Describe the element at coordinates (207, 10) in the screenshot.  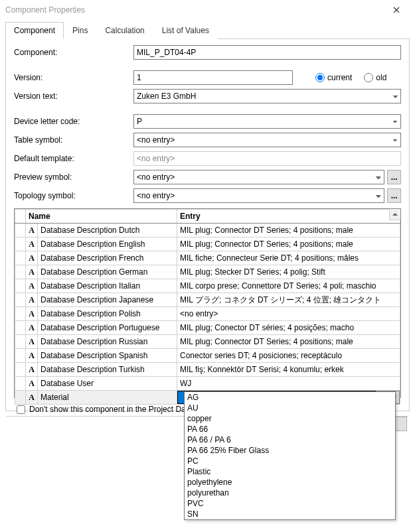
I see `titlebar: Component Properties` at that location.